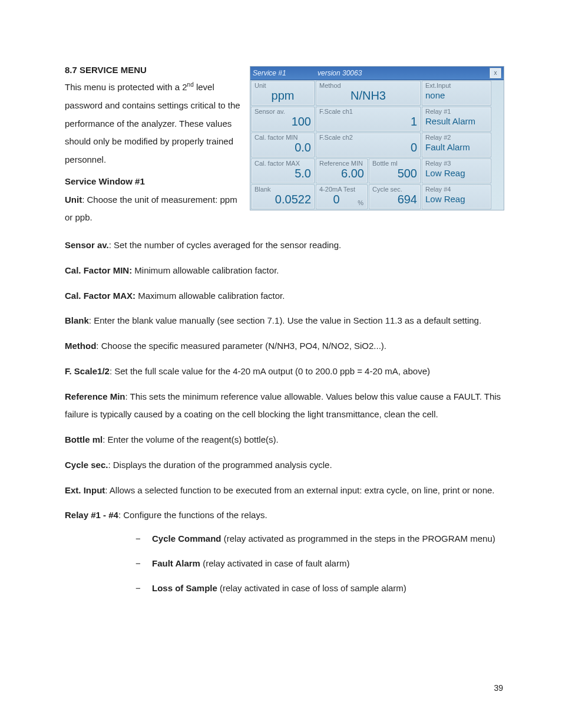 Image resolution: width=562 pixels, height=728 pixels. Describe the element at coordinates (395, 197) in the screenshot. I see `cell-cycle-sec: Cycle sec. 694` at that location.